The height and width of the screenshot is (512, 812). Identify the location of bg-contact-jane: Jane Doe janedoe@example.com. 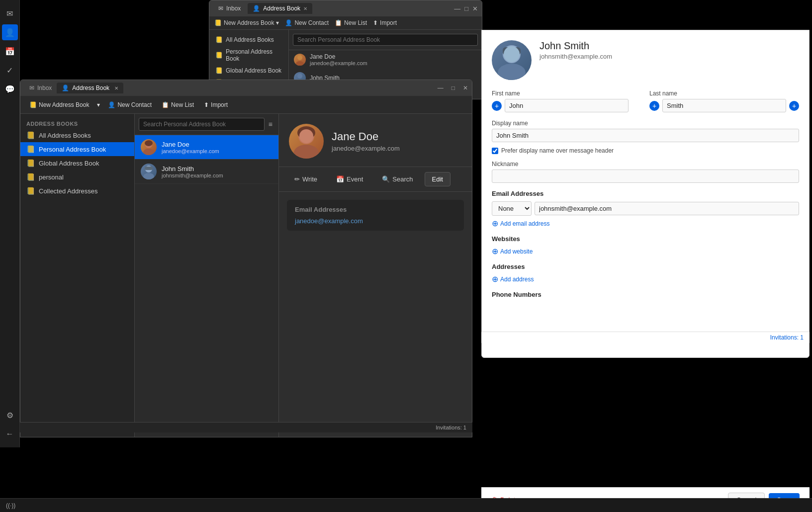
(385, 60).